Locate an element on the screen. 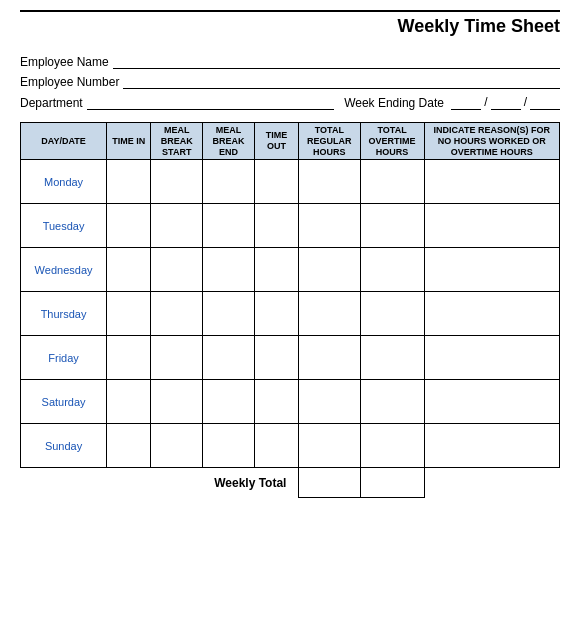 This screenshot has height=620, width=580. header-day-date: DAY/DATE is located at coordinates (64, 142).